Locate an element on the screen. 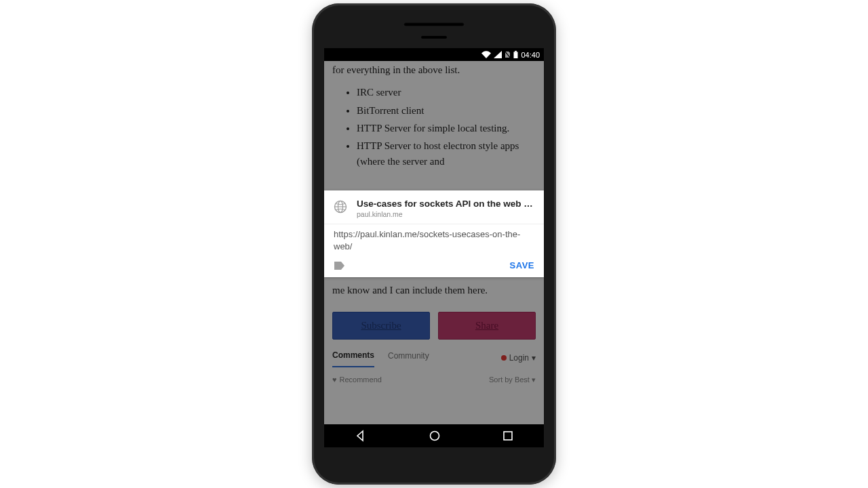  battery-icon is located at coordinates (515, 54).